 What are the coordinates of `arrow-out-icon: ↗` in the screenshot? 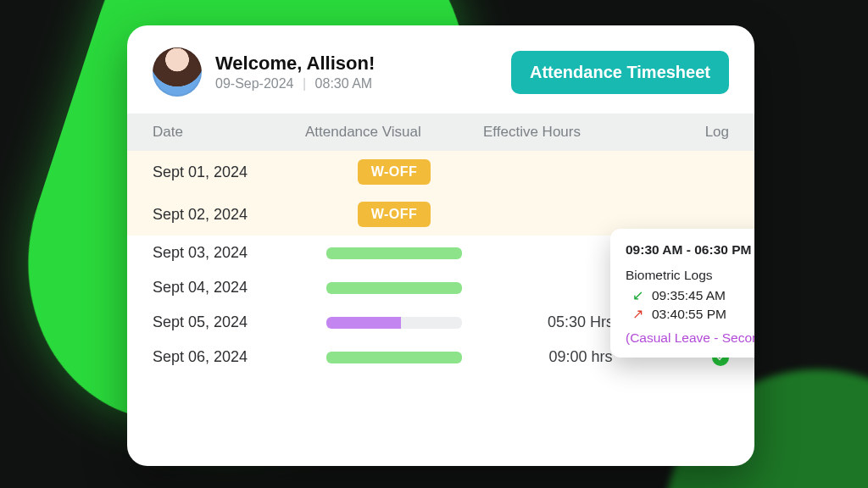 It's located at (637, 314).